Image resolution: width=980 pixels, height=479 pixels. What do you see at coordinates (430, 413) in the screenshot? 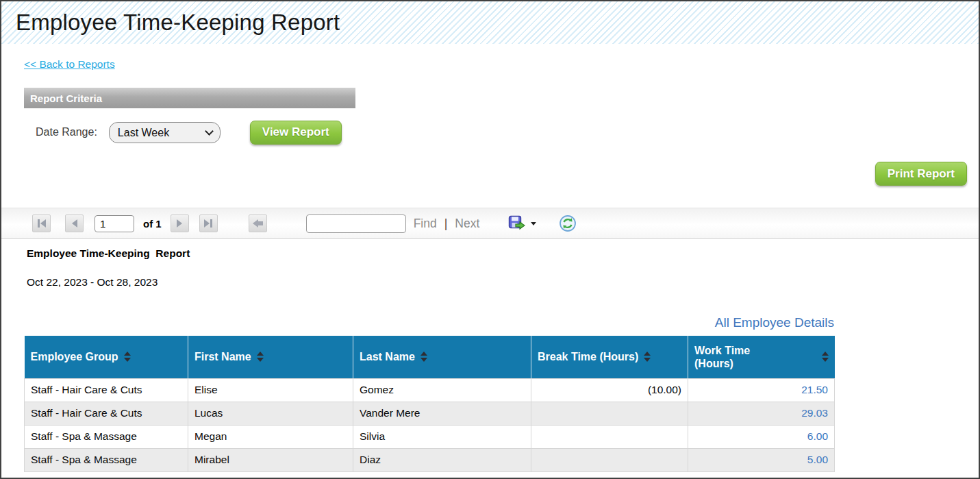
I see `table-row: Staff - Hair Care & Cuts Lucas Vander Me…` at bounding box center [430, 413].